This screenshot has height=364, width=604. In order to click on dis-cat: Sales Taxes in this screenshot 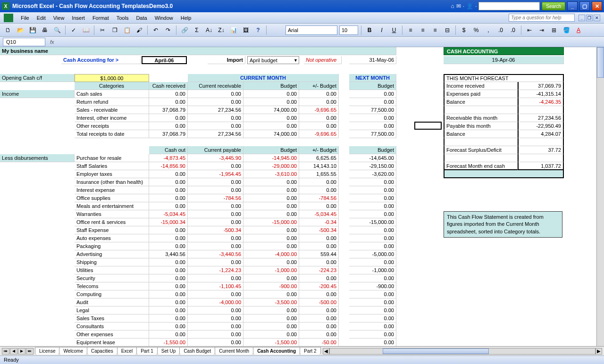, I will do `click(112, 319)`.